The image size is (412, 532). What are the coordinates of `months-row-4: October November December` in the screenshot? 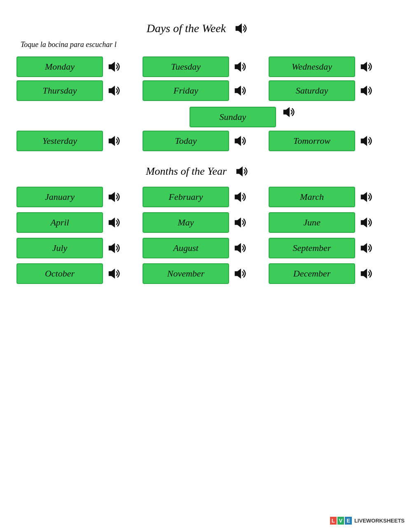 It's located at (208, 274).